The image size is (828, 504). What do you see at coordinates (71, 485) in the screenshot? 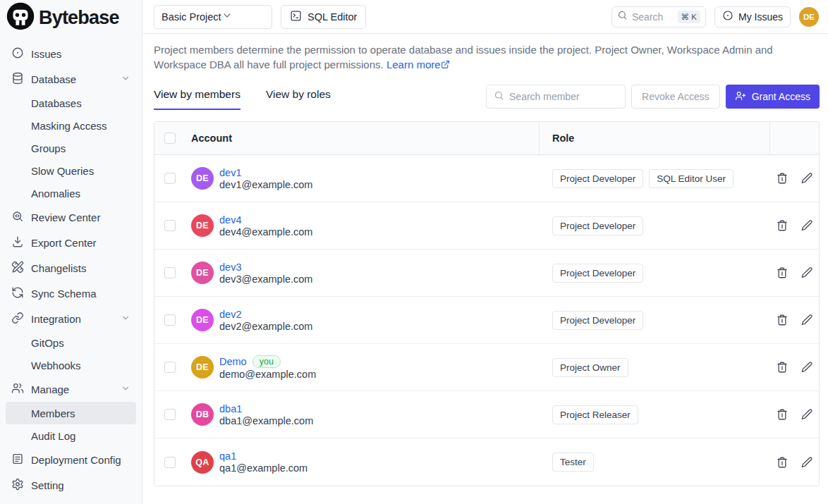
I see `sidebar-item-setting: Setting` at bounding box center [71, 485].